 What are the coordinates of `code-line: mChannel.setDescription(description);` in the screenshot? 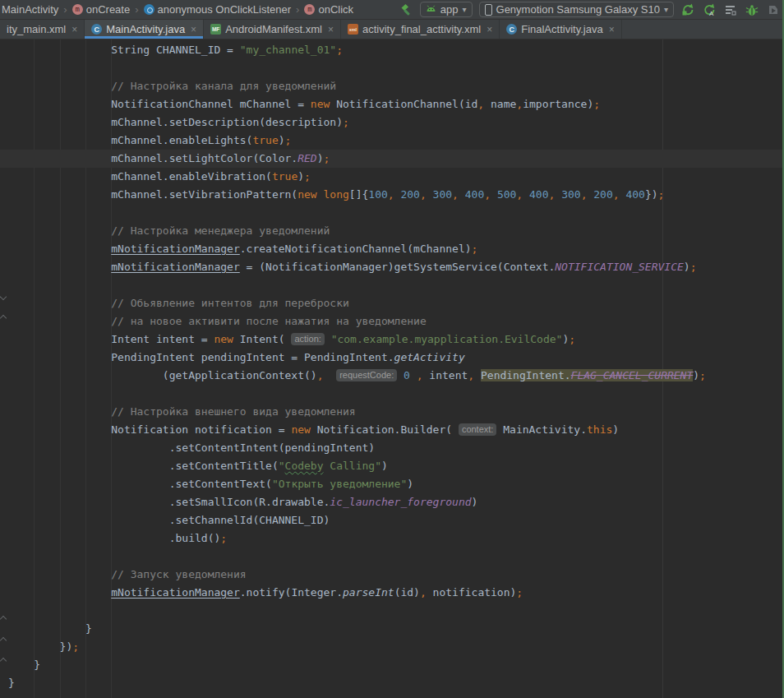 It's located at (396, 122).